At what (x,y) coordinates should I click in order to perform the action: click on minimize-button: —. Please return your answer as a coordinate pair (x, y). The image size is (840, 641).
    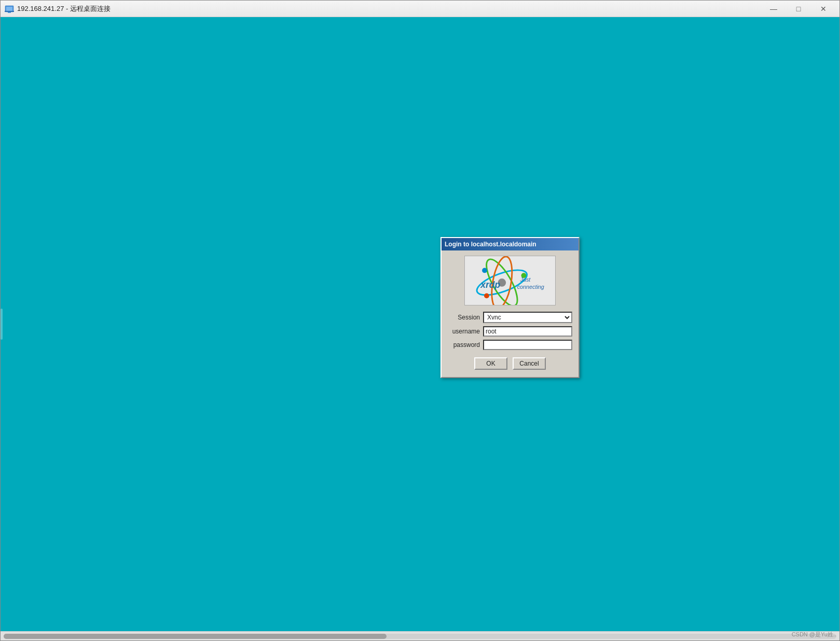
    Looking at the image, I should click on (774, 9).